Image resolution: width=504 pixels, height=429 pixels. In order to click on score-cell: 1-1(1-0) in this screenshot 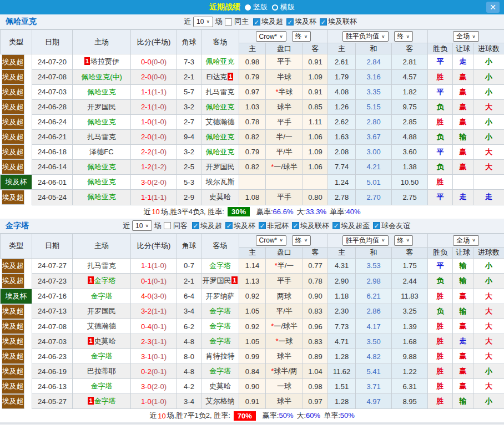, I will do `click(154, 266)`.